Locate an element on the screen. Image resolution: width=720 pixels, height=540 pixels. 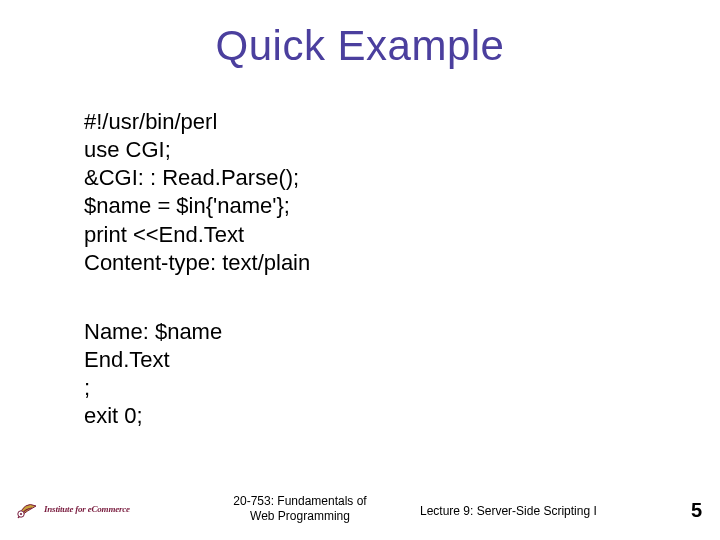
footer-course: 20-753: Fundamentals of Web Programming is located at coordinates (300, 509).